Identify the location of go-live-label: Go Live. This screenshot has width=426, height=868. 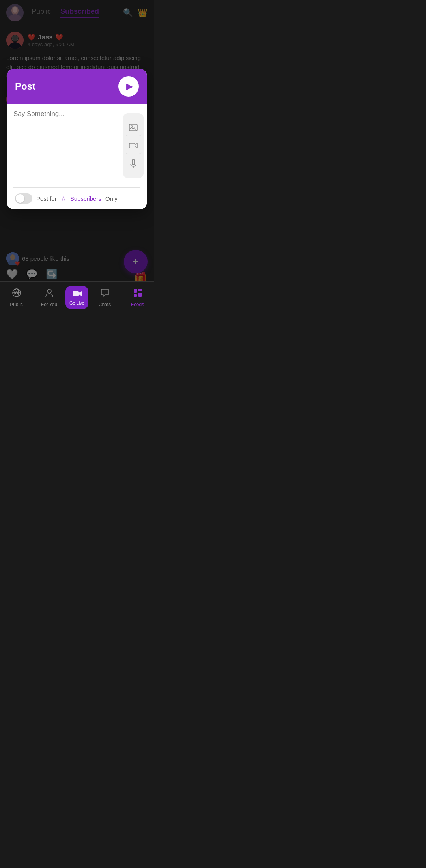
(77, 303).